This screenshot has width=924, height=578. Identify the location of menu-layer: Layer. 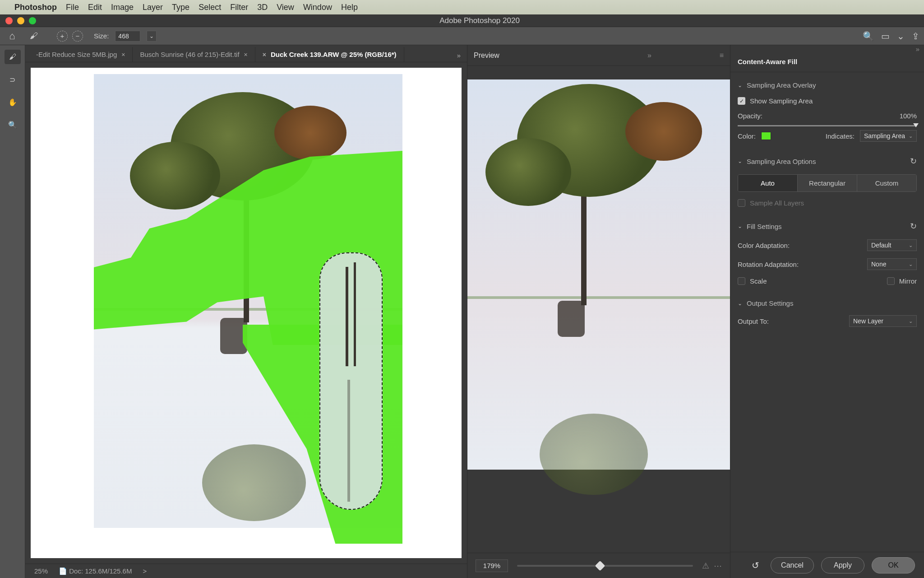
(152, 7).